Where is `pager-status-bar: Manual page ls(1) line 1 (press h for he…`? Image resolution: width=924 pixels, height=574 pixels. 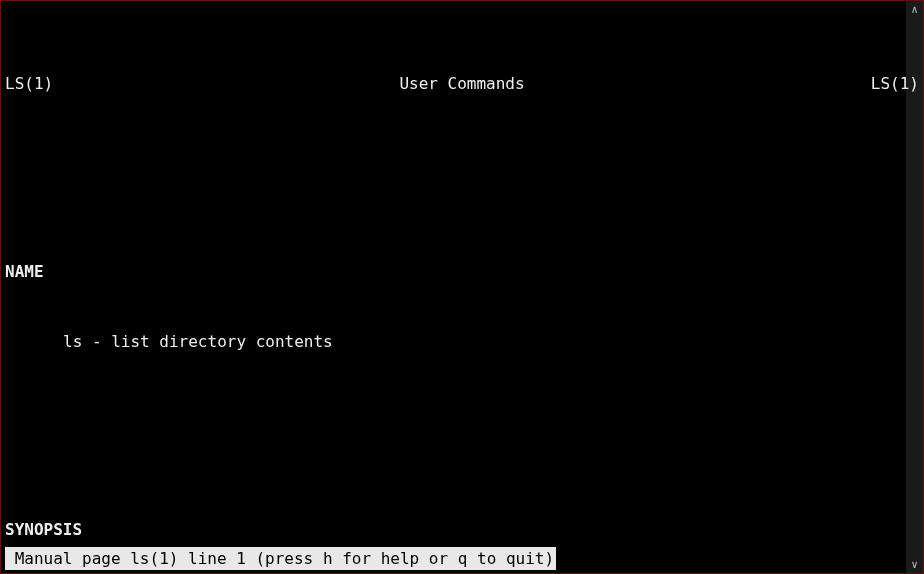
pager-status-bar: Manual page ls(1) line 1 (press h for he… is located at coordinates (280, 559).